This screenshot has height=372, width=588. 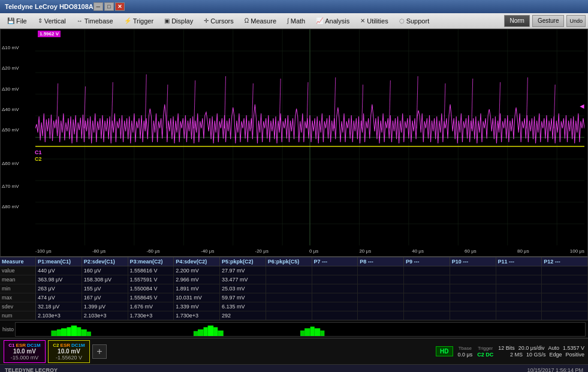 I want to click on close-button: ✕, so click(x=120, y=7).